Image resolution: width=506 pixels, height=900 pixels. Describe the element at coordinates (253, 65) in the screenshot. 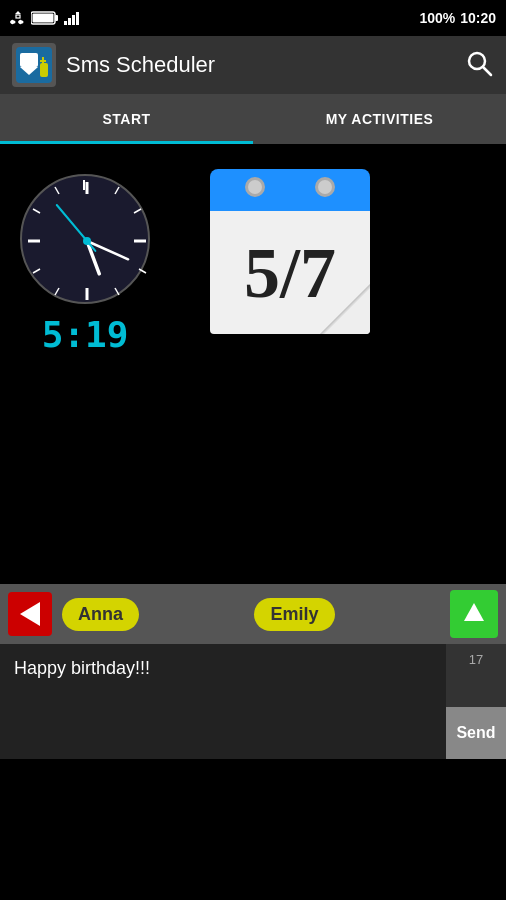

I see `app-bar: Sms Scheduler` at that location.